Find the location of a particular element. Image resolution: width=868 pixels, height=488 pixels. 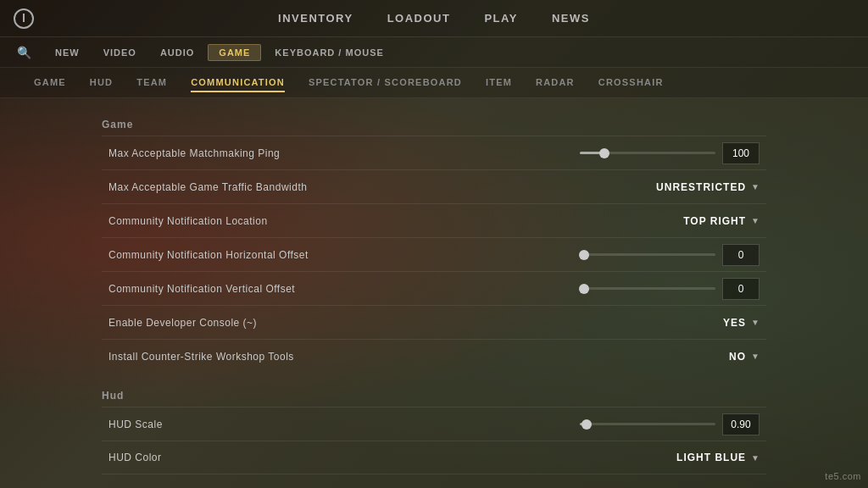

chevron-down-icon-2: ▼ is located at coordinates (755, 220).